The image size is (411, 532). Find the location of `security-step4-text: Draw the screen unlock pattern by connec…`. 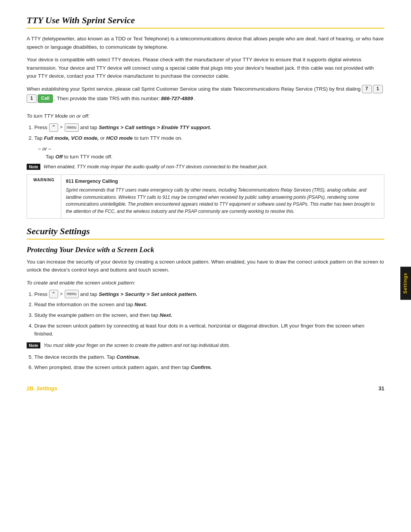

security-step4-text: Draw the screen unlock pattern by connec… is located at coordinates (199, 330).